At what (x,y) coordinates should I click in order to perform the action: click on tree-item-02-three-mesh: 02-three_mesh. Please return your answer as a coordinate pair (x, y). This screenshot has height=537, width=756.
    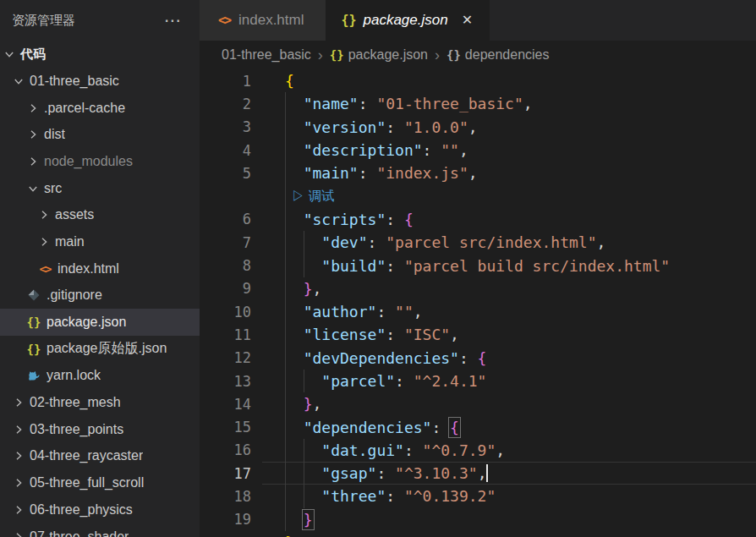
    Looking at the image, I should click on (100, 403).